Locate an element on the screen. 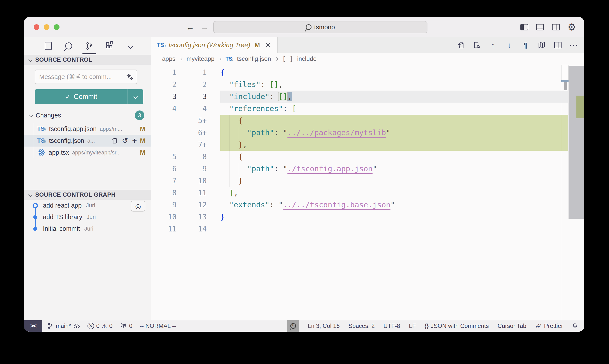  back-arrow-icon: ← is located at coordinates (190, 27).